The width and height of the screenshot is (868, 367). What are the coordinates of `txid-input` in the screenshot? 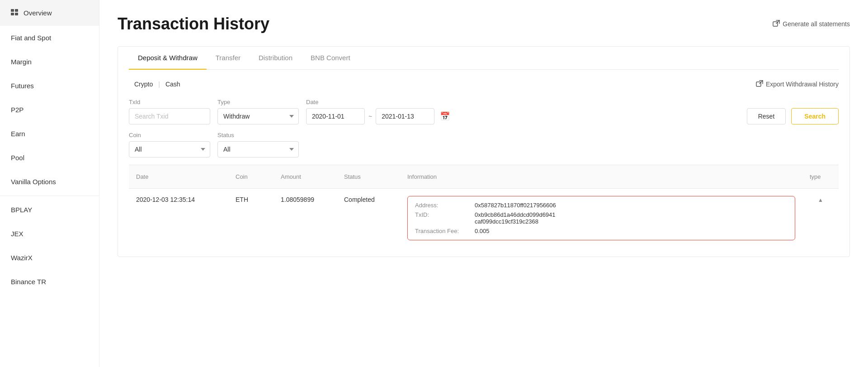 It's located at (170, 116).